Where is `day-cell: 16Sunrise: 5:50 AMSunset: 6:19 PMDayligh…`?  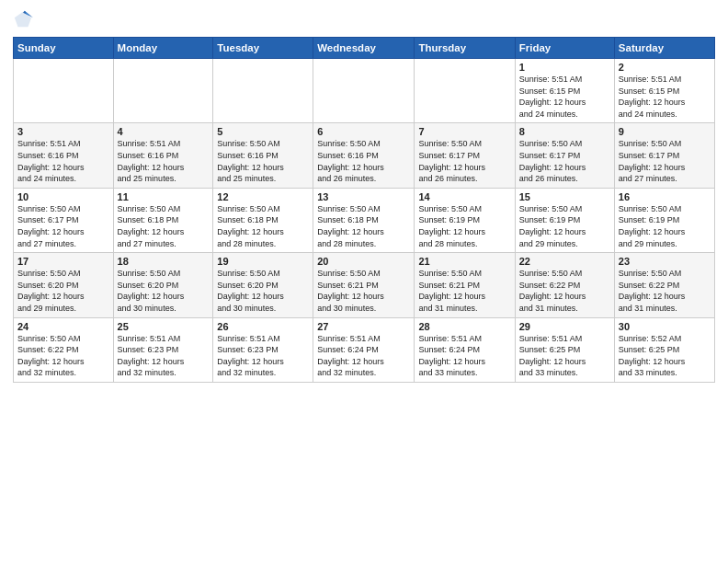 day-cell: 16Sunrise: 5:50 AMSunset: 6:19 PMDayligh… is located at coordinates (664, 220).